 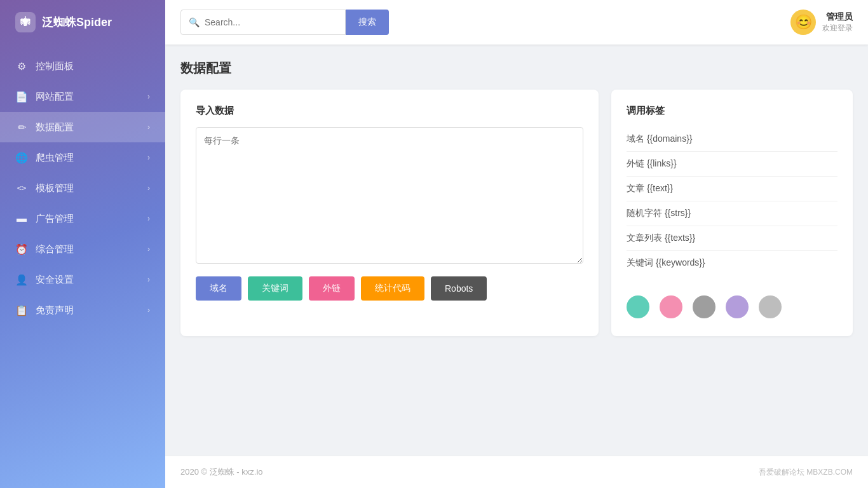 I want to click on dashboard-icon: ⚙, so click(x=22, y=66).